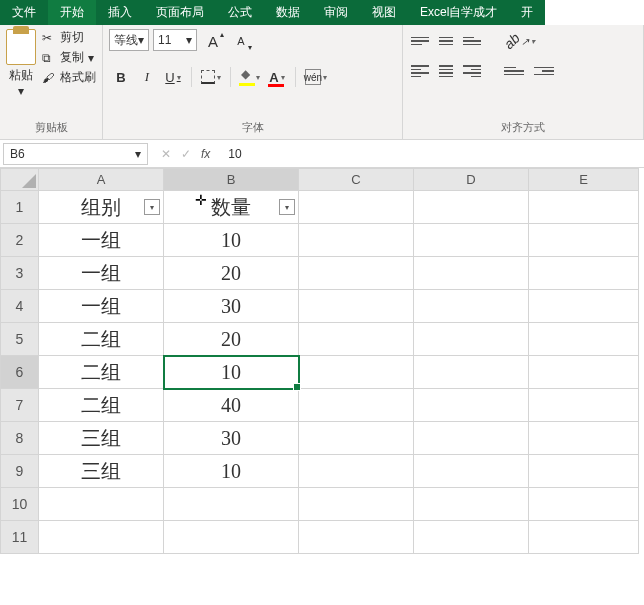 The image size is (644, 605). I want to click on row-header: 6, so click(20, 372).